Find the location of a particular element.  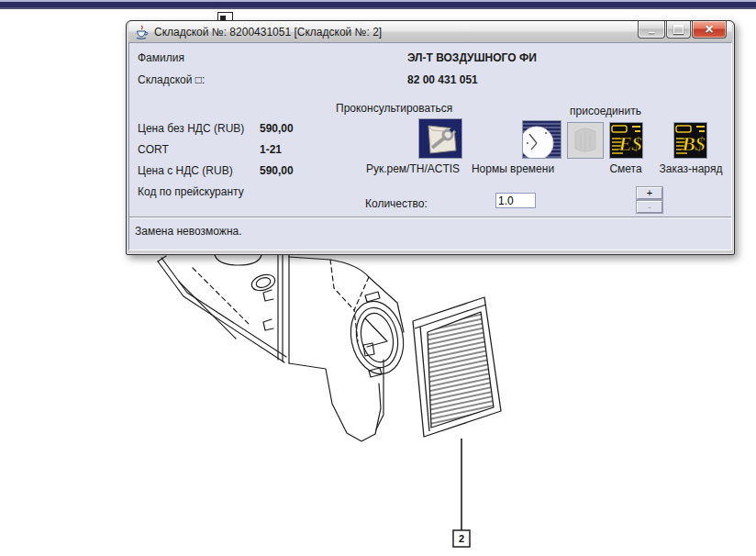

price-ex-vat-label: Цена без НДС (RUB) is located at coordinates (191, 128).